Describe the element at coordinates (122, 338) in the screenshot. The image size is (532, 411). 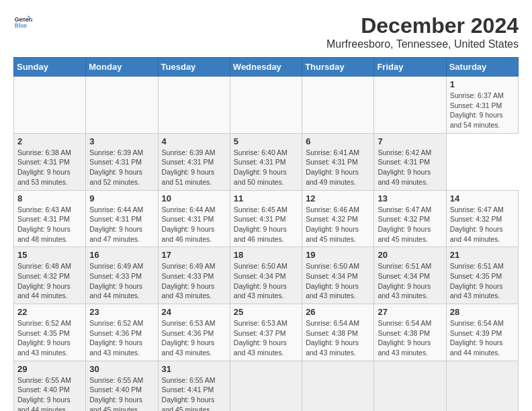
I see `day-info: Sunrise: 6:52 AMSunset: 4:36 PMDaylight:…` at that location.